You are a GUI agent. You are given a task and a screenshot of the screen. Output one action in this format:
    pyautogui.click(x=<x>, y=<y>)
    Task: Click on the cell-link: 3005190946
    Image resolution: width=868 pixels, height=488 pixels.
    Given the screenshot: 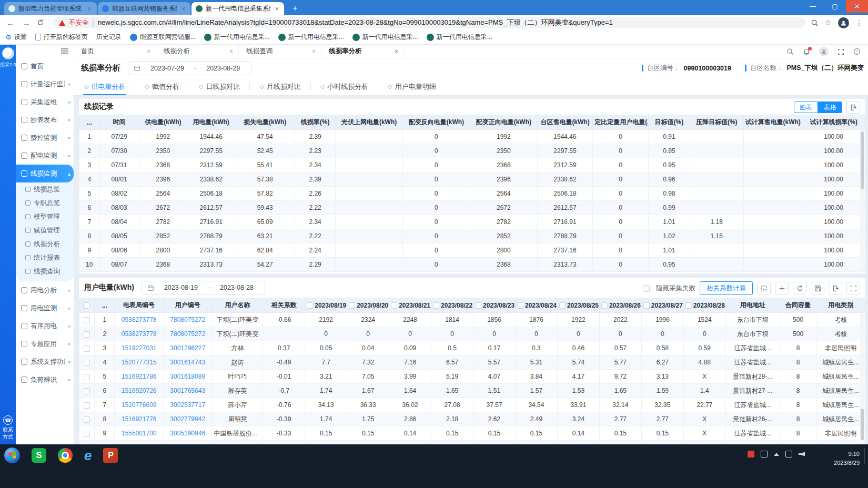 What is the action you would take?
    pyautogui.click(x=187, y=433)
    